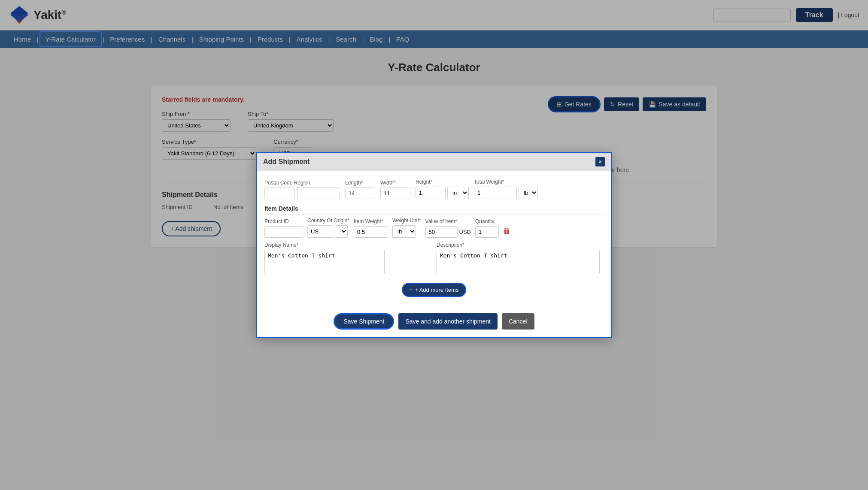 The image size is (868, 490). What do you see at coordinates (434, 189) in the screenshot?
I see `modal-dimensions-row: Postal Code Region Length* Width* Height…` at bounding box center [434, 189].